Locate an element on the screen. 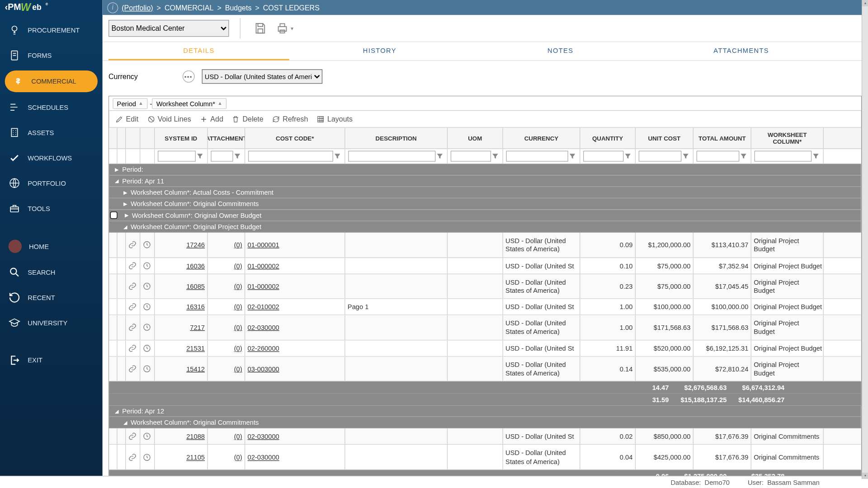 Image resolution: width=868 pixels, height=488 pixels. filter-att is located at coordinates (222, 156).